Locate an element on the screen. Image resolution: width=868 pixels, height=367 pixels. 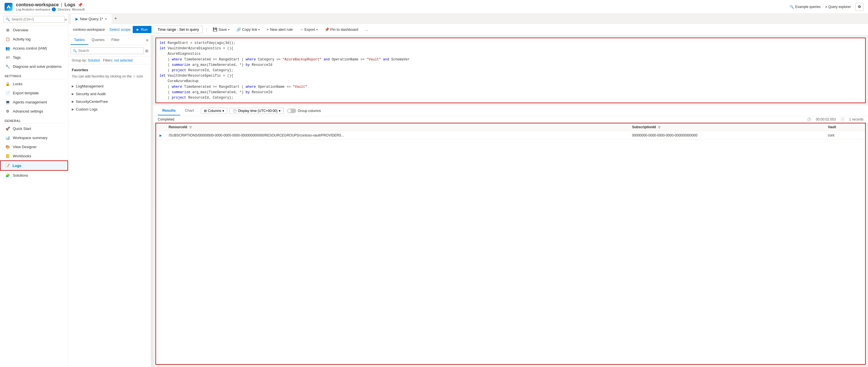
subscriptionid-filter-icon: ▽ is located at coordinates (659, 127).